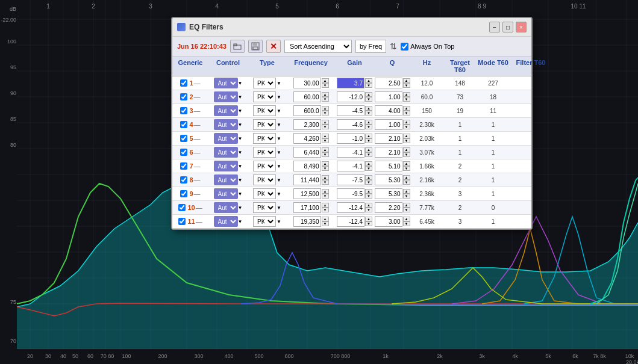 The width and height of the screenshot is (638, 364). What do you see at coordinates (371, 46) in the screenshot?
I see `by-freq-button: by Freq` at bounding box center [371, 46].